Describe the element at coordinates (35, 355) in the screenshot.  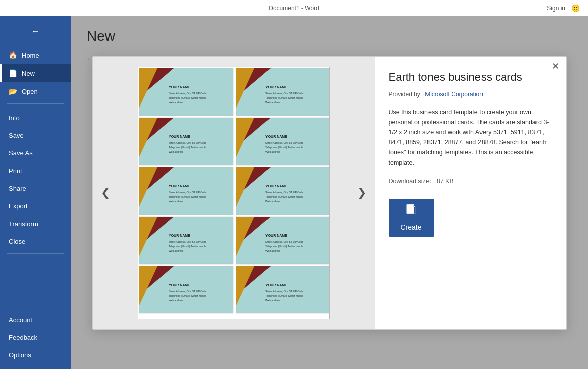
I see `sidebar-item-options: Options` at that location.